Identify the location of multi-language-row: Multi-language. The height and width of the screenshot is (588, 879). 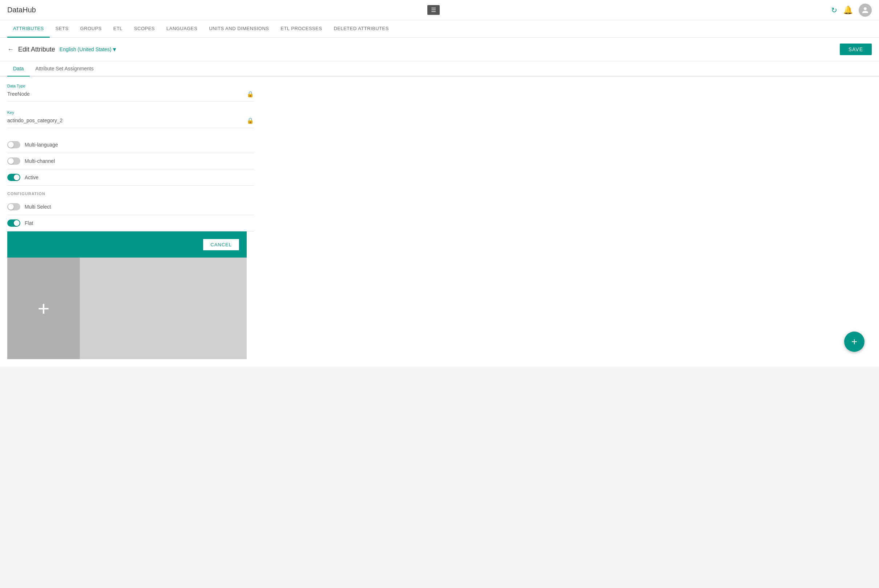
(130, 145).